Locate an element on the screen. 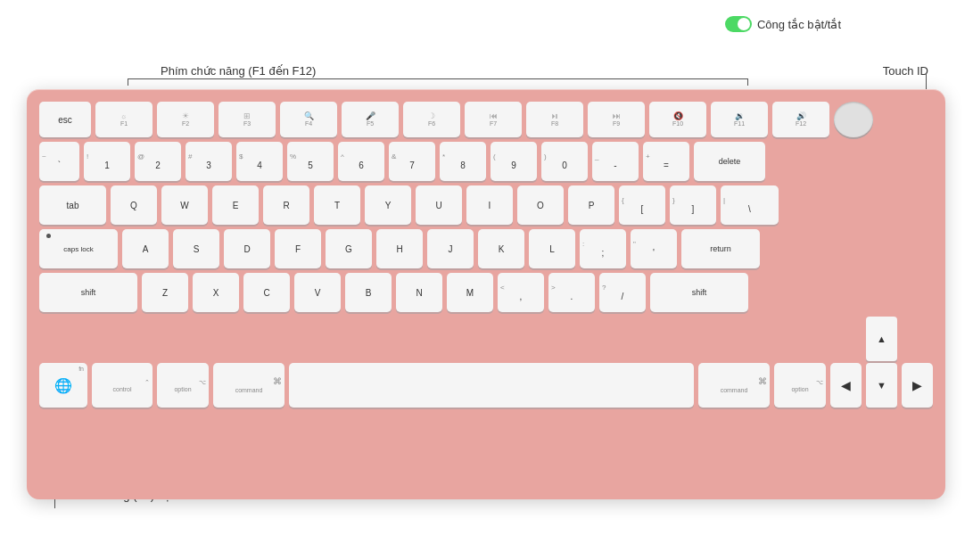  fkeys-bracket-right is located at coordinates (747, 82).